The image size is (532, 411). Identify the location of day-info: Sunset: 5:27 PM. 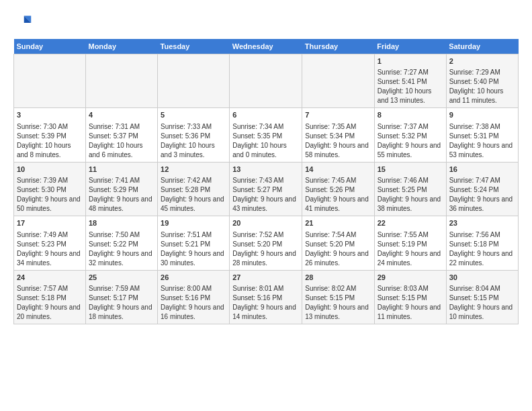
(266, 190).